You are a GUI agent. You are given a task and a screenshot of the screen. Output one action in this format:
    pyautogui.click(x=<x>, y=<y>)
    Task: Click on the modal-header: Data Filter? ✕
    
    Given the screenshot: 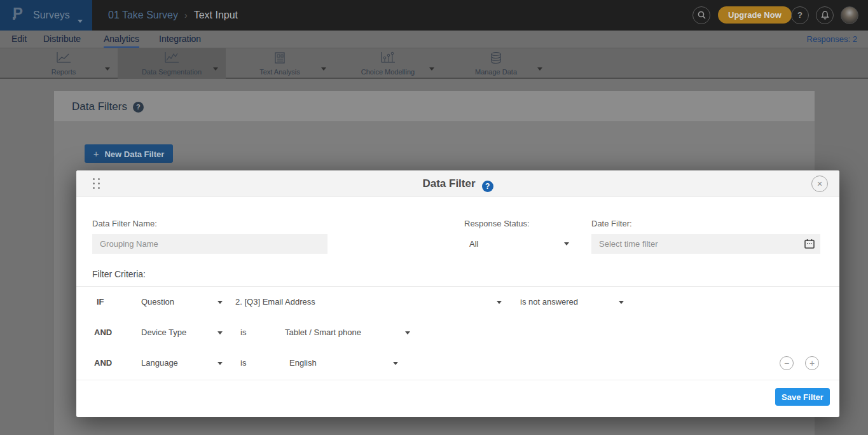 What is the action you would take?
    pyautogui.click(x=458, y=184)
    